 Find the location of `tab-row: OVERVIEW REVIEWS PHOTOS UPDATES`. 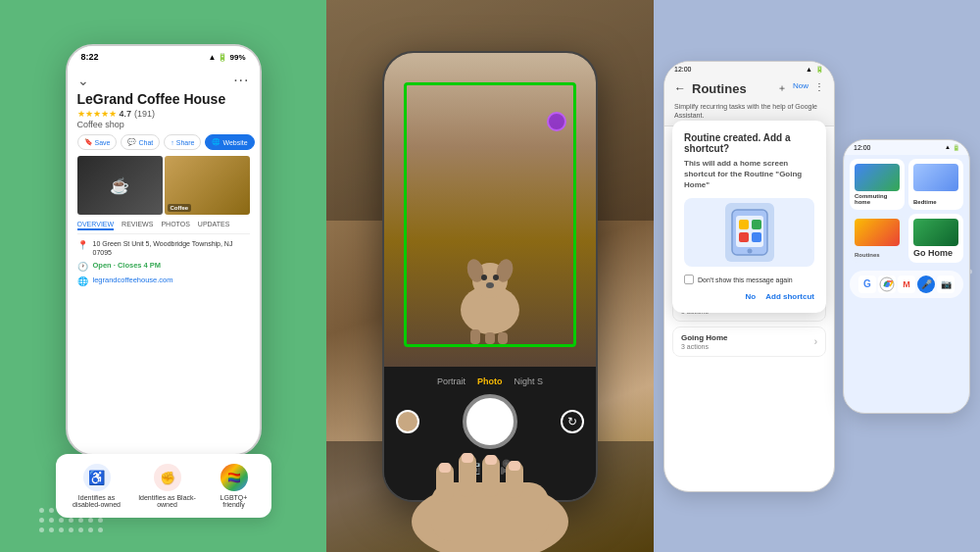

tab-row: OVERVIEW REVIEWS PHOTOS UPDATES is located at coordinates (164, 227).